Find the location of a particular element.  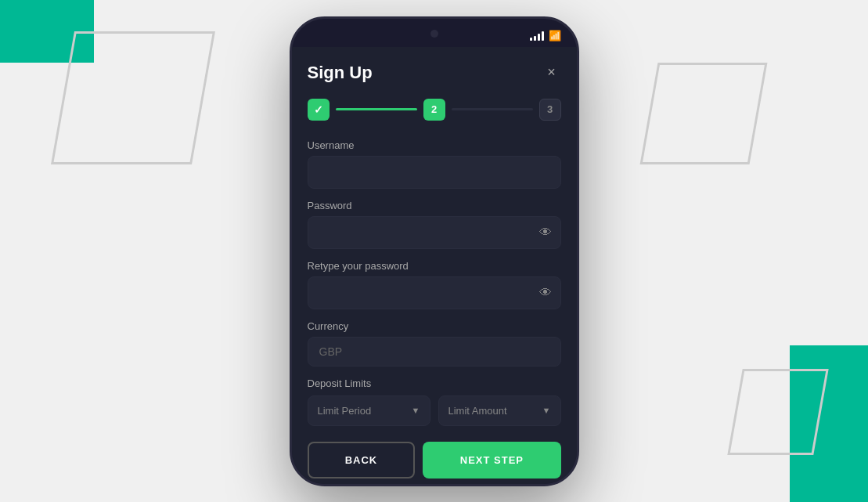

username-label: Username is located at coordinates (434, 146).